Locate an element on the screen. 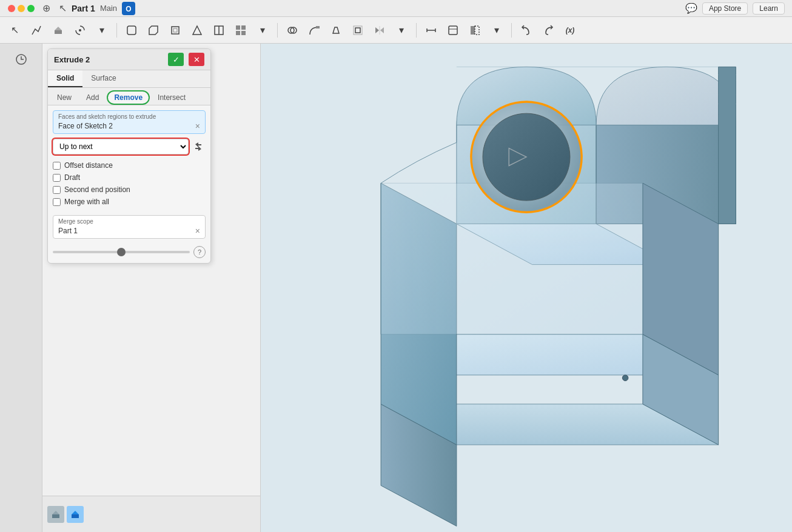  toolbar-offset is located at coordinates (358, 30).